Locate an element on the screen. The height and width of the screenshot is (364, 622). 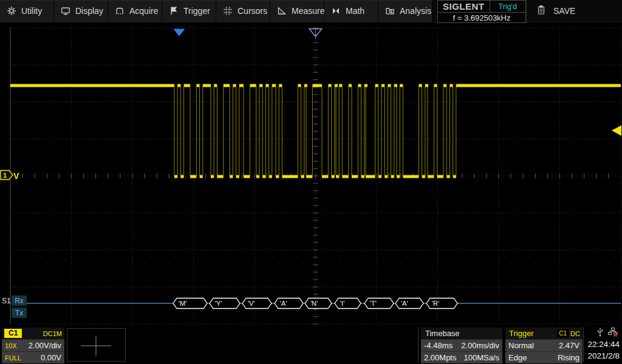
save-label: SAVE is located at coordinates (564, 11).